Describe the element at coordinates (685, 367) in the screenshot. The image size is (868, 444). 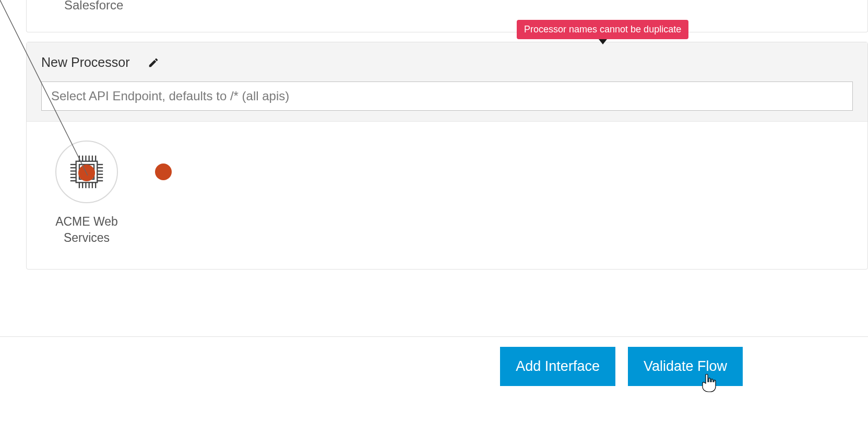
I see `validate-flow-button: Validate Flow` at that location.